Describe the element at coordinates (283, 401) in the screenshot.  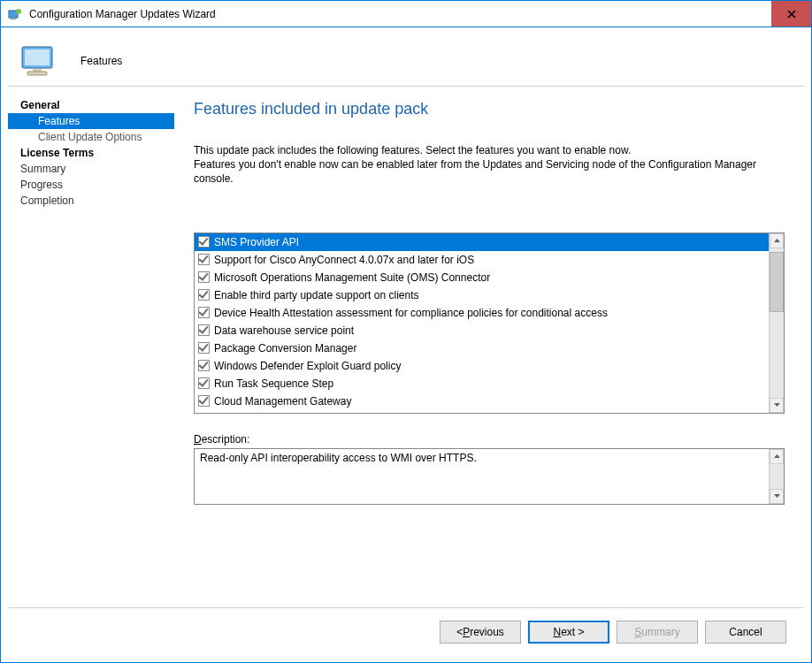
I see `feature-label: Cloud Management Gateway` at that location.